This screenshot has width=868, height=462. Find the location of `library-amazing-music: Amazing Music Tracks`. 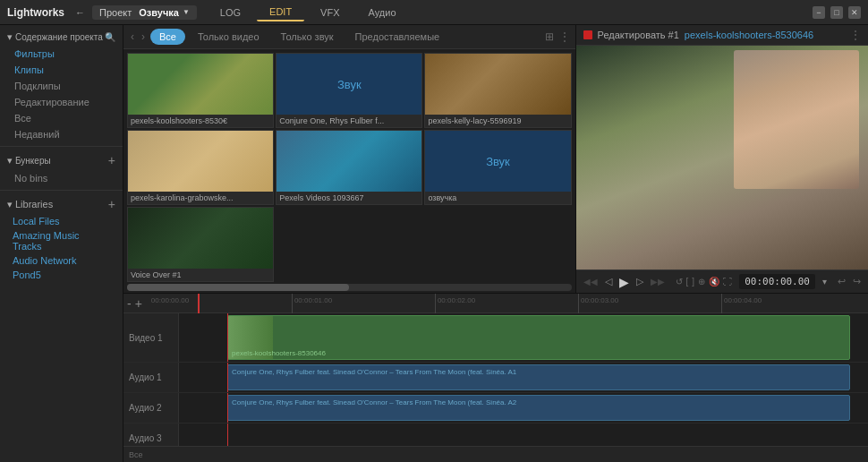

library-amazing-music: Amazing Music Tracks is located at coordinates (61, 241).